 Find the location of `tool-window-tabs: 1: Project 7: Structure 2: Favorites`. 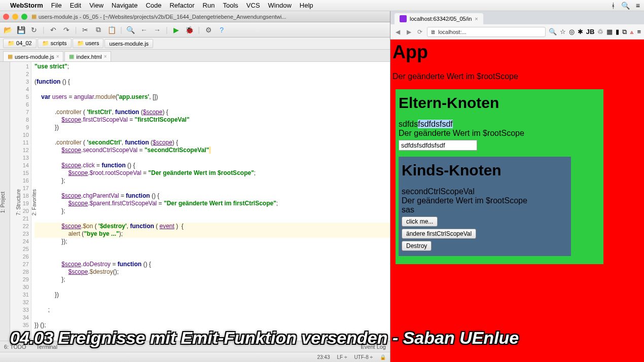

tool-window-tabs: 1: Project 7: Structure 2: Favorites is located at coordinates (5, 201).